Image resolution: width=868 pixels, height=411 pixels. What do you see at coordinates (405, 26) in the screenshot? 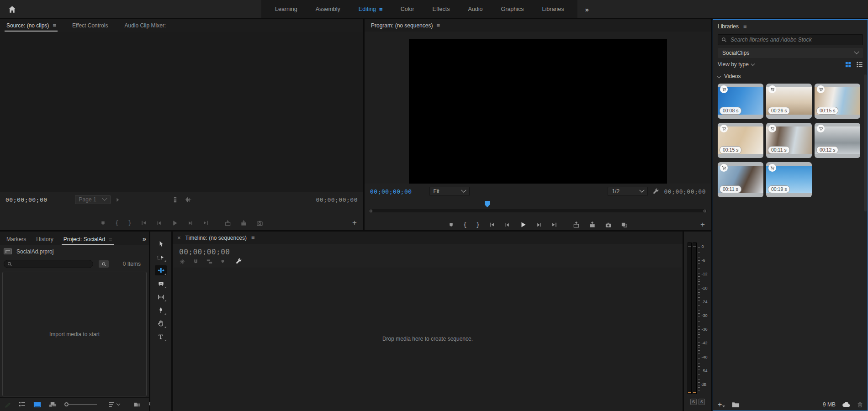
I see `tab-program-monitor: Program: (no sequences)≡` at bounding box center [405, 26].